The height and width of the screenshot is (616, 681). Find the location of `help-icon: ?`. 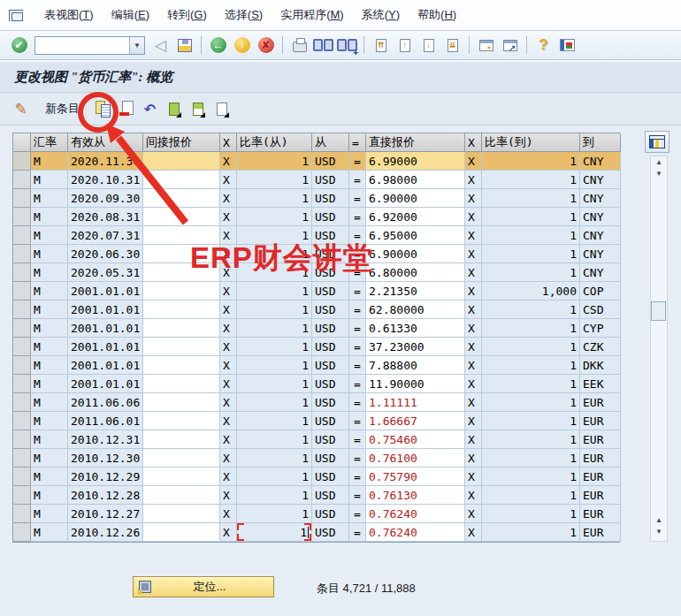

help-icon: ? is located at coordinates (543, 46).